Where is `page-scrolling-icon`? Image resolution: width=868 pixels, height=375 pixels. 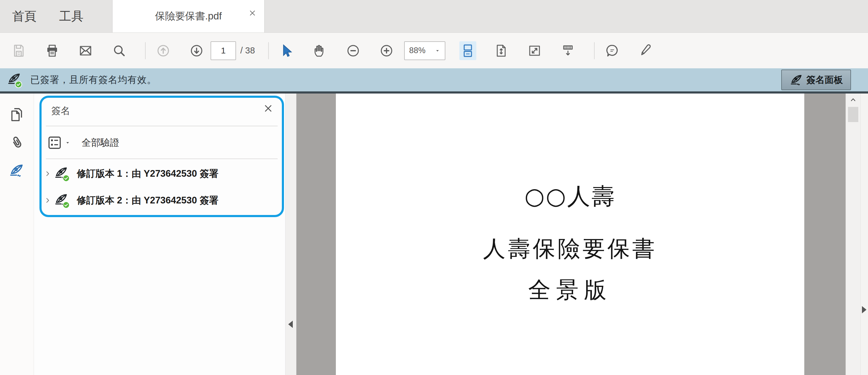 page-scrolling-icon is located at coordinates (468, 51).